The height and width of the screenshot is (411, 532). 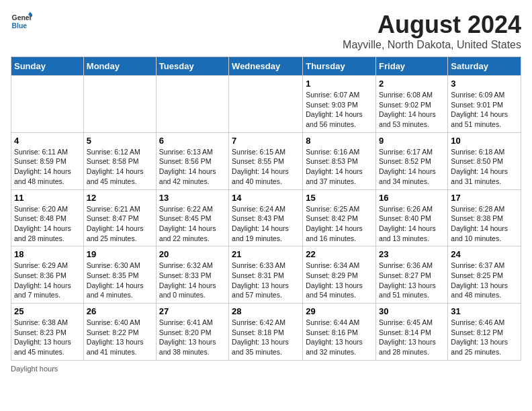 I want to click on calendar-cell: 30Sunrise: 6:45 AM Sunset: 8:14 PM Dayli…, so click(x=412, y=332).